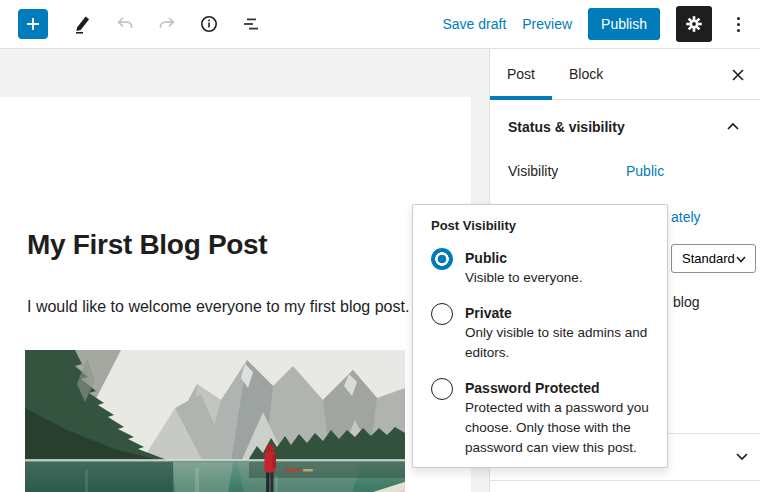  What do you see at coordinates (645, 171) in the screenshot?
I see `visibility-value-button: Public` at bounding box center [645, 171].